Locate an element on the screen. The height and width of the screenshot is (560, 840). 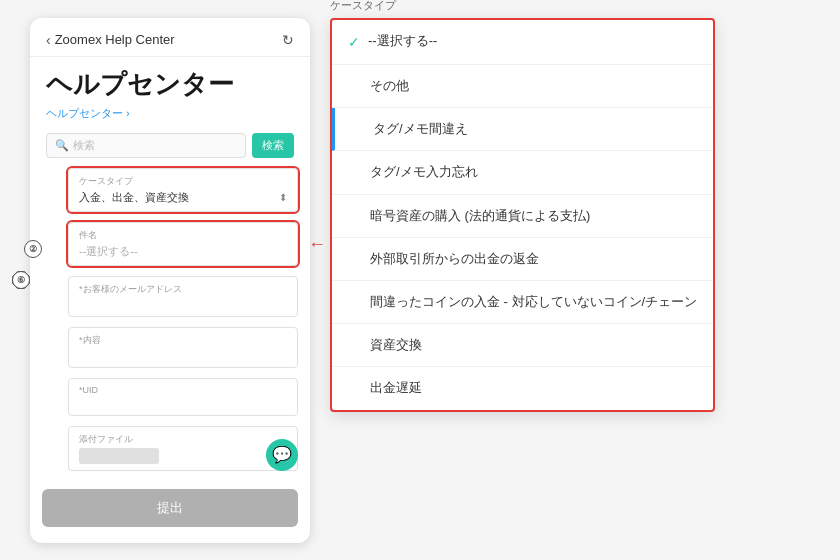
dropdown-item-1: その他 is located at coordinates (522, 86).